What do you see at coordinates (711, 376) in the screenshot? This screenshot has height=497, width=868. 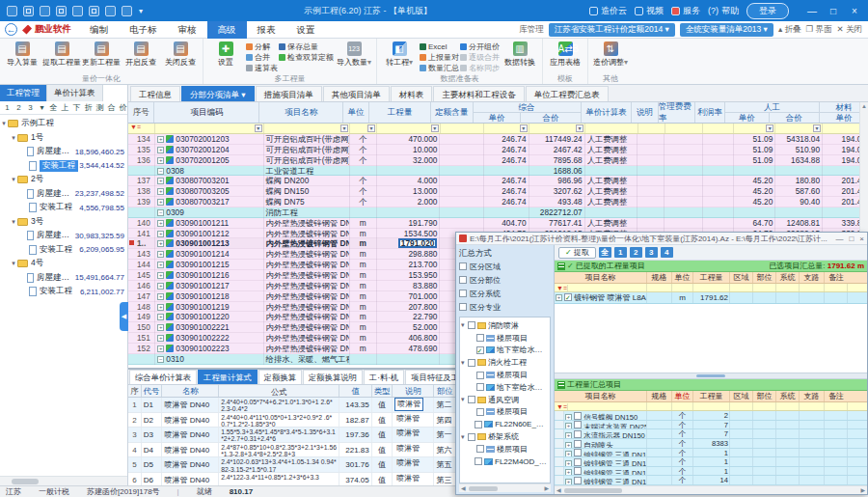 I see `pane-splitter` at bounding box center [711, 376].